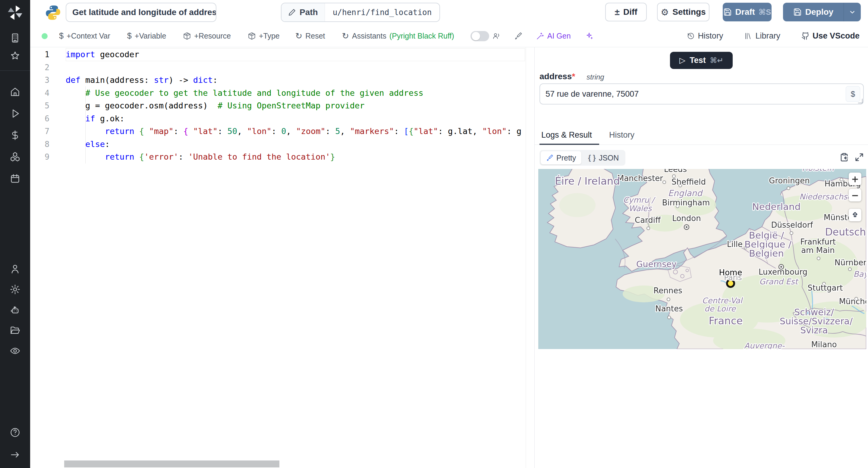 The image size is (868, 468). What do you see at coordinates (15, 310) in the screenshot?
I see `workers-robot-icon` at bounding box center [15, 310].